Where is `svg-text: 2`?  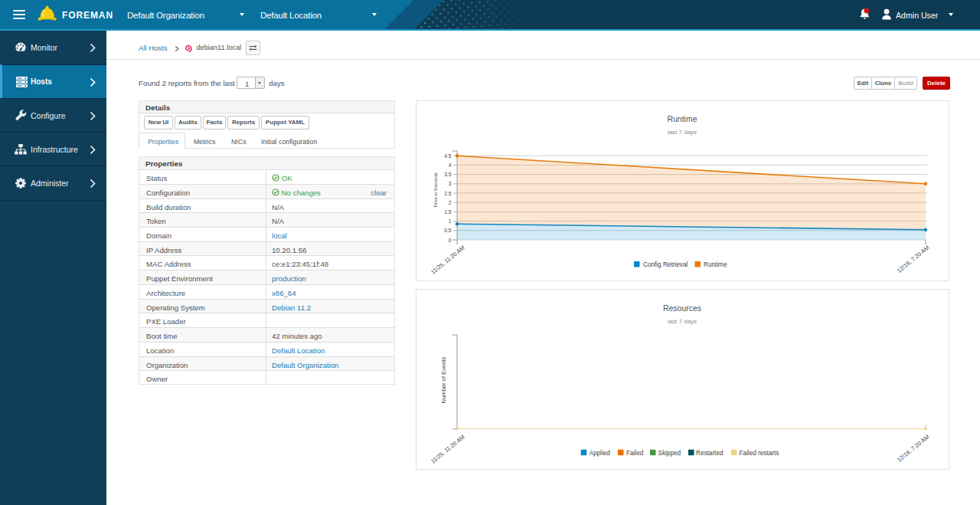 svg-text: 2 is located at coordinates (450, 202).